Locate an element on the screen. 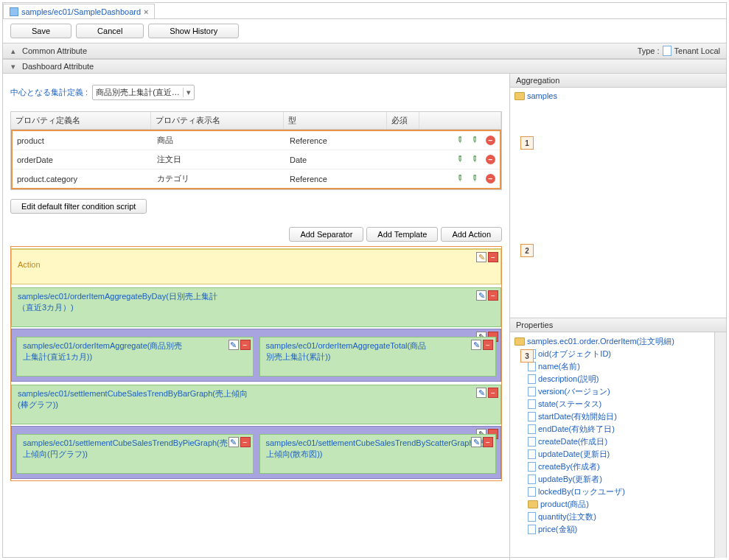 Image resolution: width=729 pixels, height=560 pixels. action-block: ✎ − Action is located at coordinates (257, 267).